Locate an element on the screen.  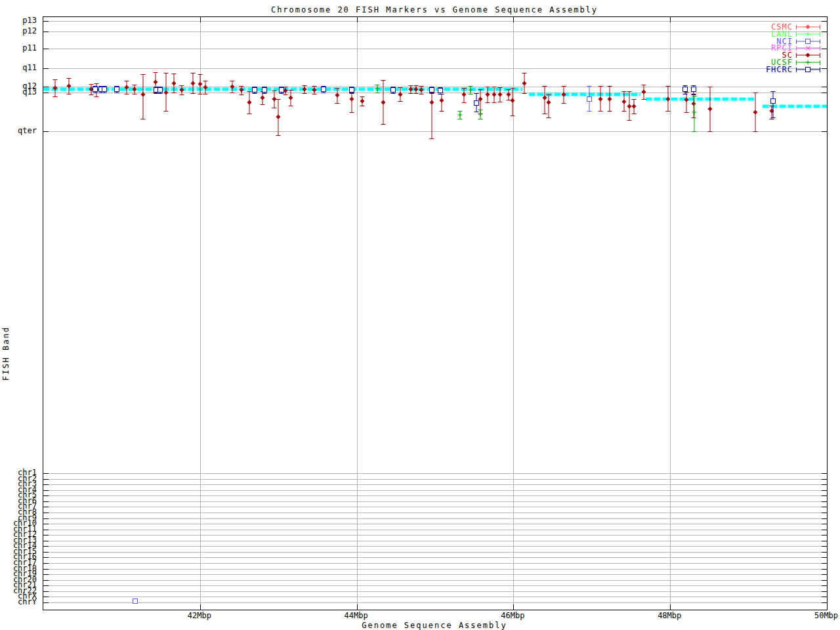
grid-line-chr9 is located at coordinates (435, 518).